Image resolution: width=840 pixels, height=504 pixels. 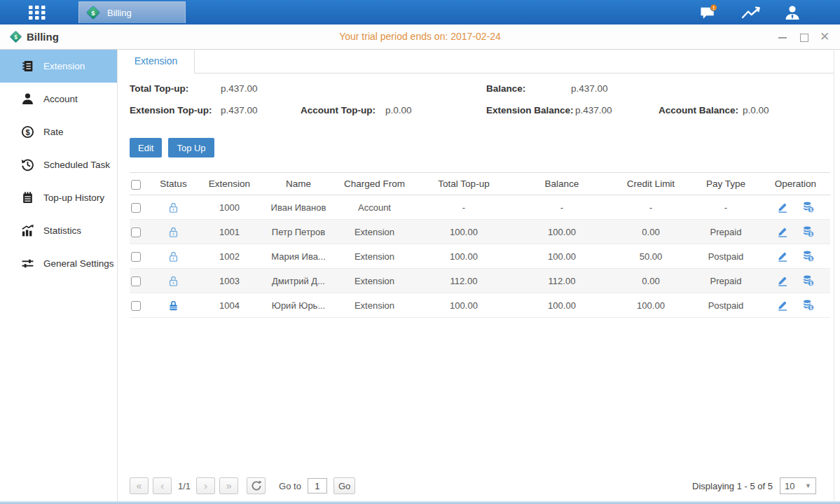 I want to click on sidebar-item-extension: Extension, so click(x=59, y=66).